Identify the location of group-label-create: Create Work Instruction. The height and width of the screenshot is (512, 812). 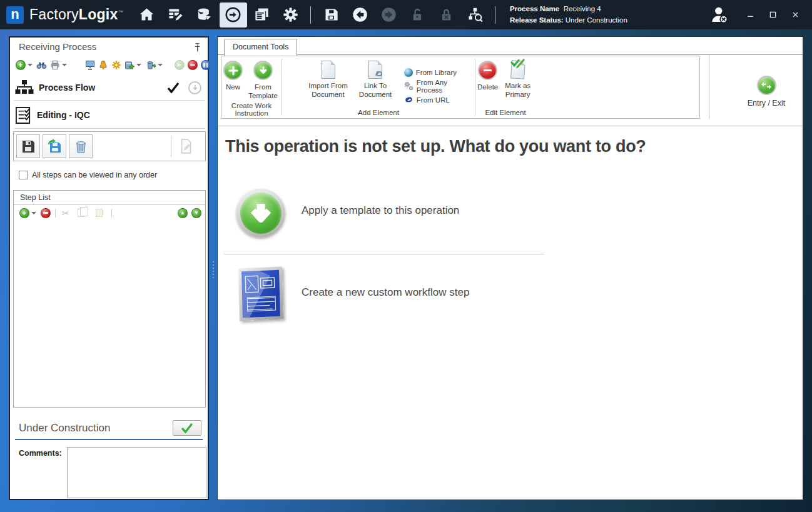
(251, 110).